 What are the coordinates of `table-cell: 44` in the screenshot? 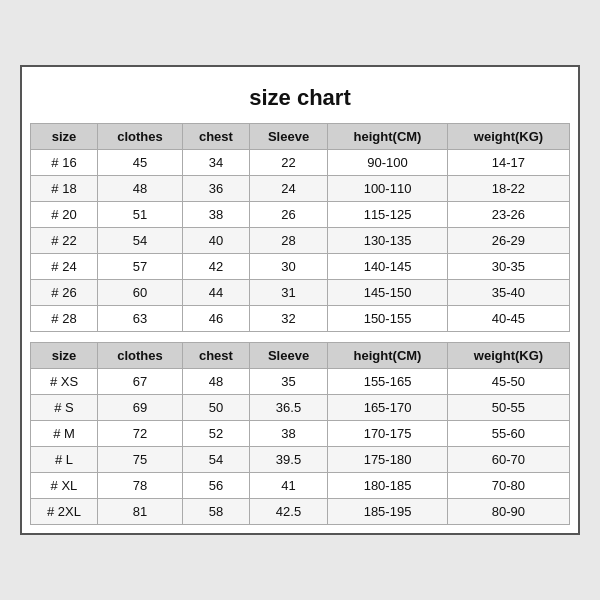 It's located at (216, 293).